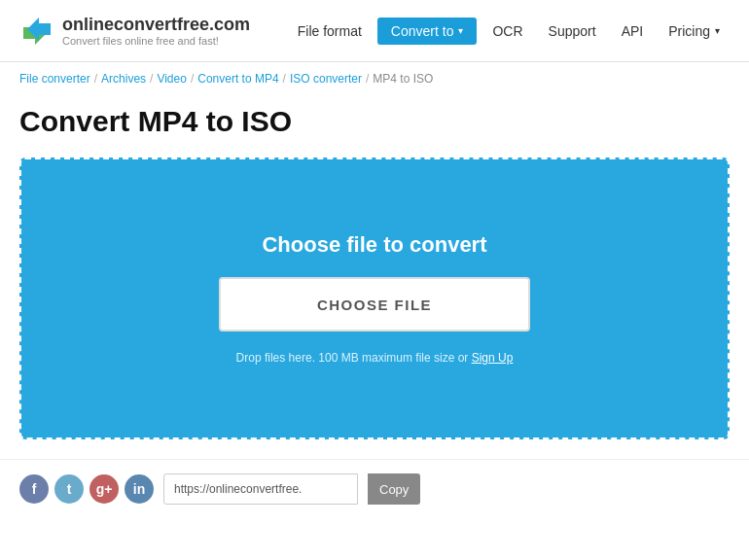 Image resolution: width=749 pixels, height=560 pixels. I want to click on footer-bar: f t g+ in Copy, so click(374, 488).